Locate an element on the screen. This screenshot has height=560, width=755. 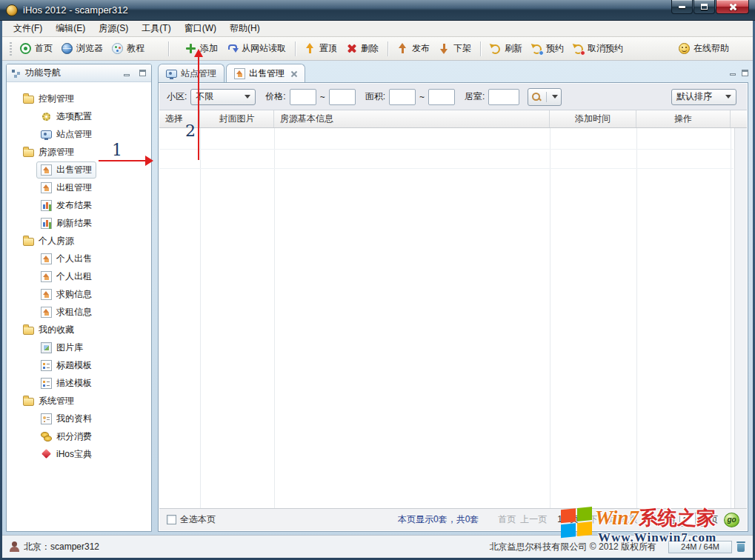
folder-icon is located at coordinates (28, 99).